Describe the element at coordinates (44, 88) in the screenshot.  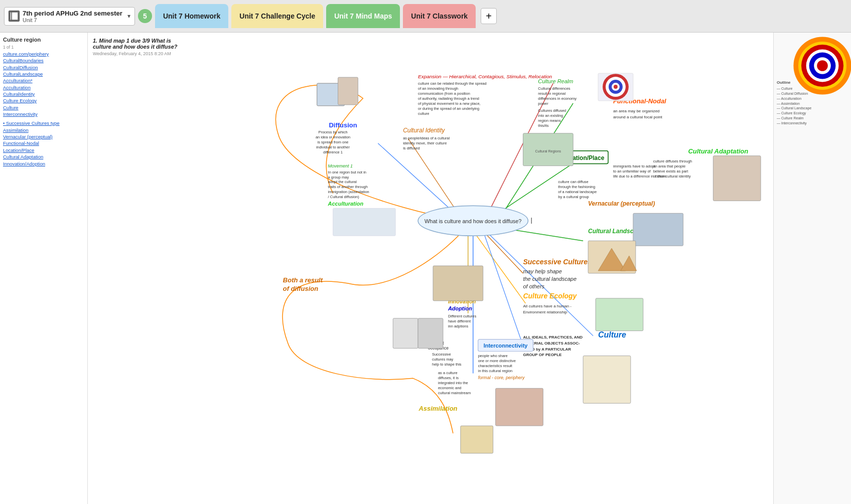
I see `sidebar-item: Acculturation` at that location.